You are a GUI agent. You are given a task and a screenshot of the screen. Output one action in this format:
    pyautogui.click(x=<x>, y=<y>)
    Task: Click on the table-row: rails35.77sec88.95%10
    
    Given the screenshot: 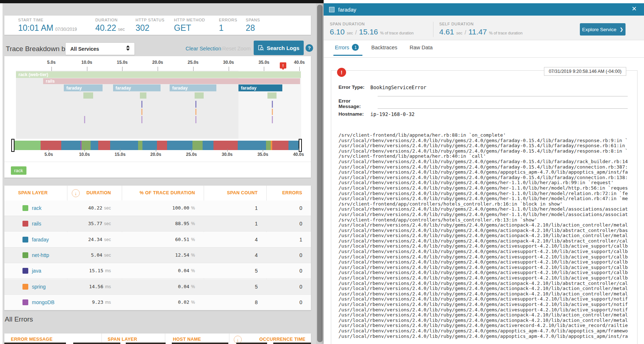 What is the action you would take?
    pyautogui.click(x=158, y=224)
    